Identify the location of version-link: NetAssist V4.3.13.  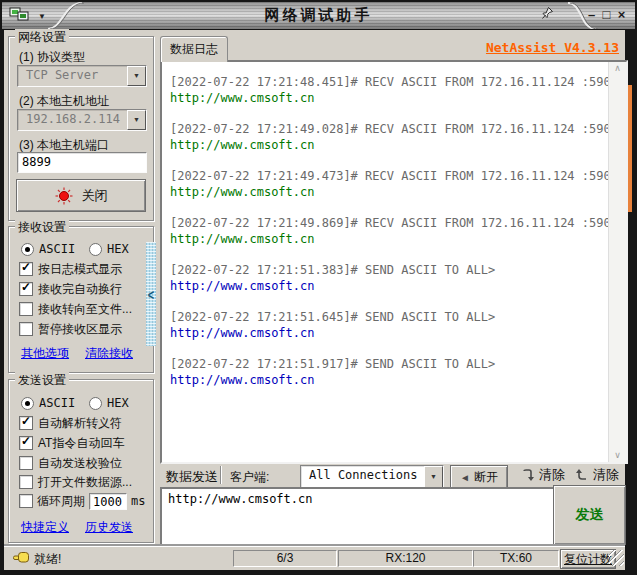
(552, 48).